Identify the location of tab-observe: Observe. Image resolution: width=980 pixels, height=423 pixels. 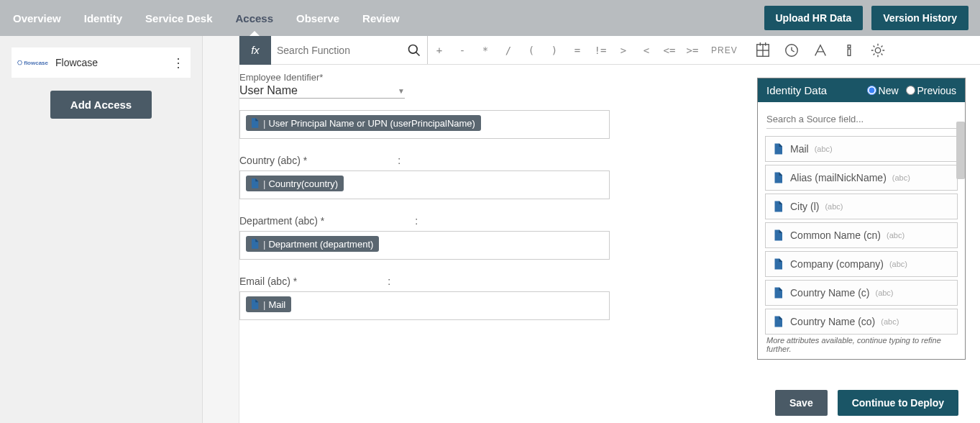
(318, 19).